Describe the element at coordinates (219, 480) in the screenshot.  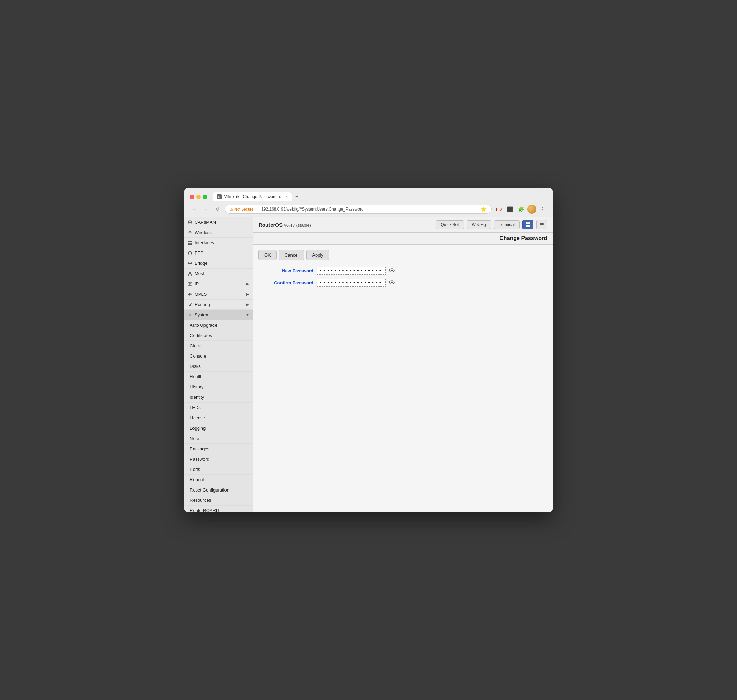
I see `sidebar-item-reboot: Reboot` at that location.